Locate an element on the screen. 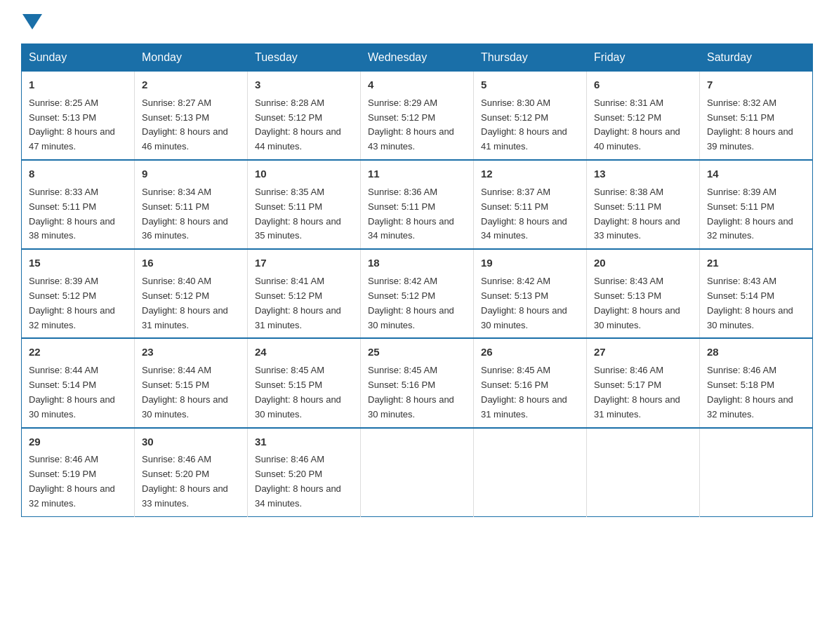 The image size is (834, 644). table-row: 10Sunrise: 8:35 AMSunset: 5:11 PMDayligh… is located at coordinates (305, 205).